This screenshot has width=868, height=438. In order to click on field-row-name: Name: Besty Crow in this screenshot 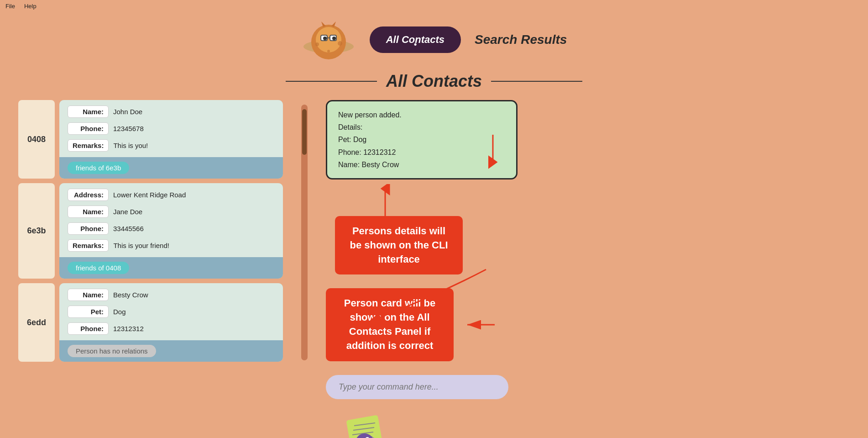, I will do `click(171, 295)`.